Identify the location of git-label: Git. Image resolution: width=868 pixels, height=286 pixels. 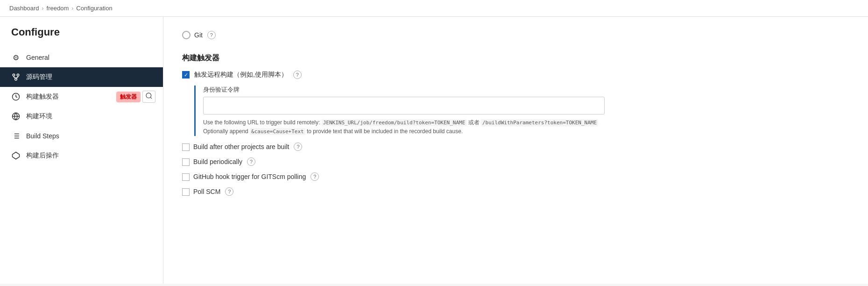
(198, 35).